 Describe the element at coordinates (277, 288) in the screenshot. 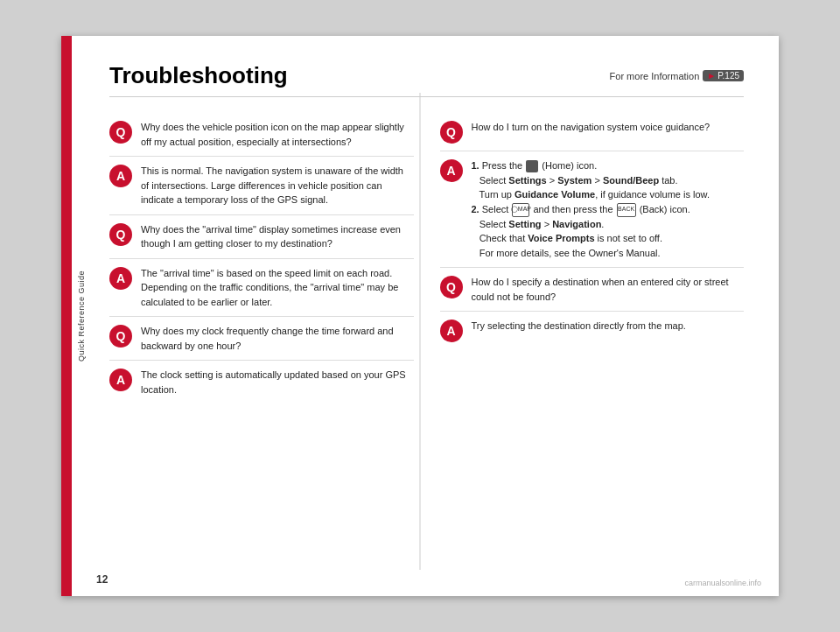

I see `answer-text: The "arrival time" is based on the speed…` at that location.